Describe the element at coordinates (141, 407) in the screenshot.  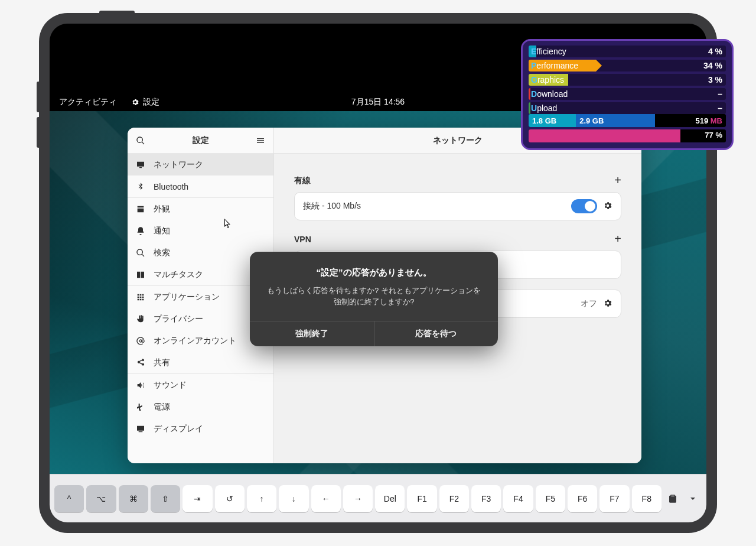
I see `power-icon` at that location.